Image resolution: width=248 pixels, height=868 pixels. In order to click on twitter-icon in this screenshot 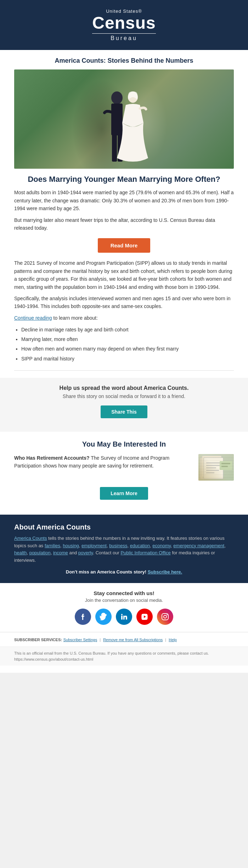, I will do `click(103, 617)`.